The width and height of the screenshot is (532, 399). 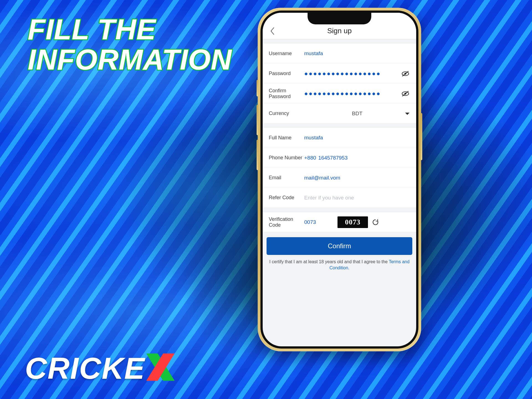 I want to click on label-confirm-password: Confirm Password, so click(x=287, y=94).